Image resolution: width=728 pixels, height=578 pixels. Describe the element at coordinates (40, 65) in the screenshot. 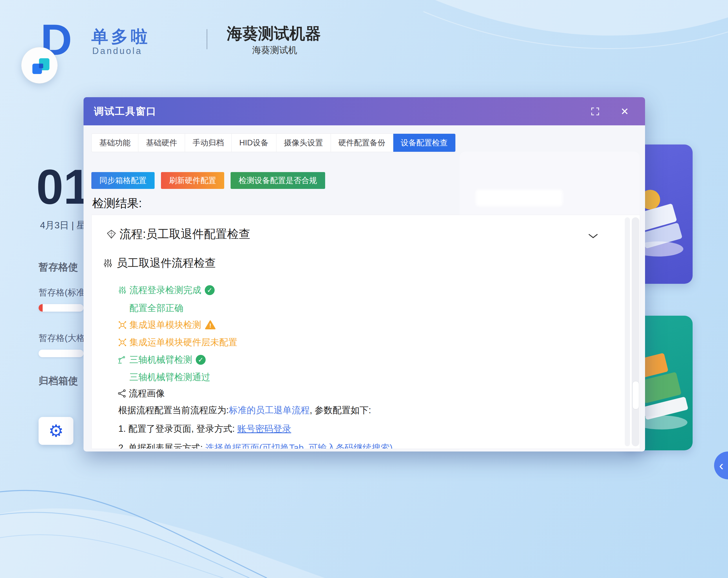

I see `todesk-floating-button` at that location.